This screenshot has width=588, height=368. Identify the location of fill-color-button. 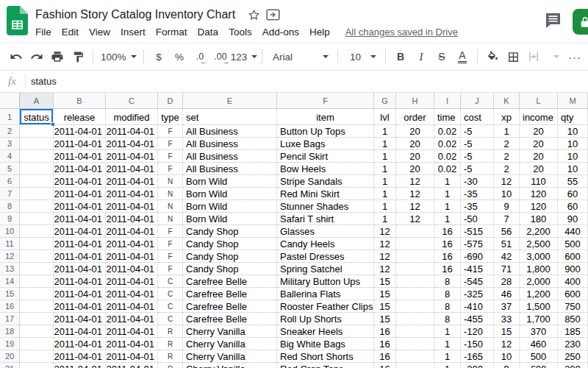
(492, 57).